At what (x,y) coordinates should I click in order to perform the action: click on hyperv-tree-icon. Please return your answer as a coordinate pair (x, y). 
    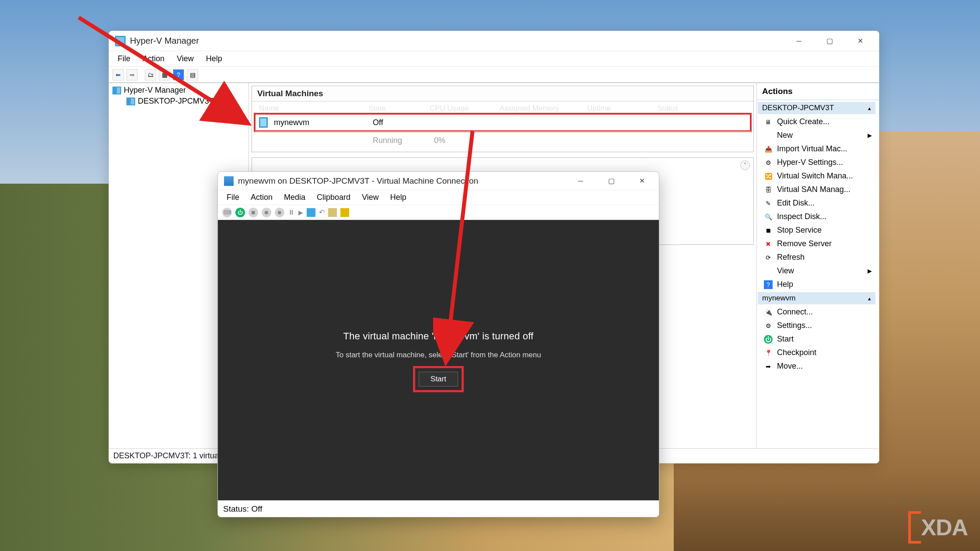
    Looking at the image, I should click on (117, 91).